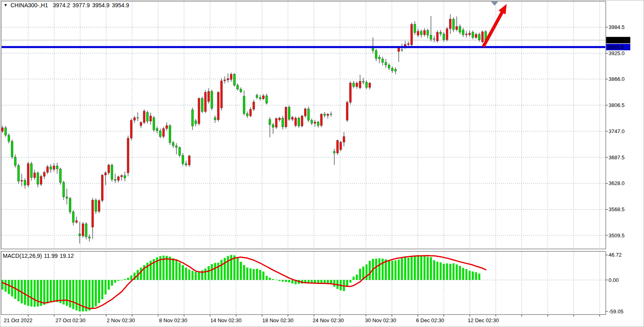 The width and height of the screenshot is (644, 327). Describe the element at coordinates (617, 209) in the screenshot. I see `price-axis-label: 3568.5` at that location.